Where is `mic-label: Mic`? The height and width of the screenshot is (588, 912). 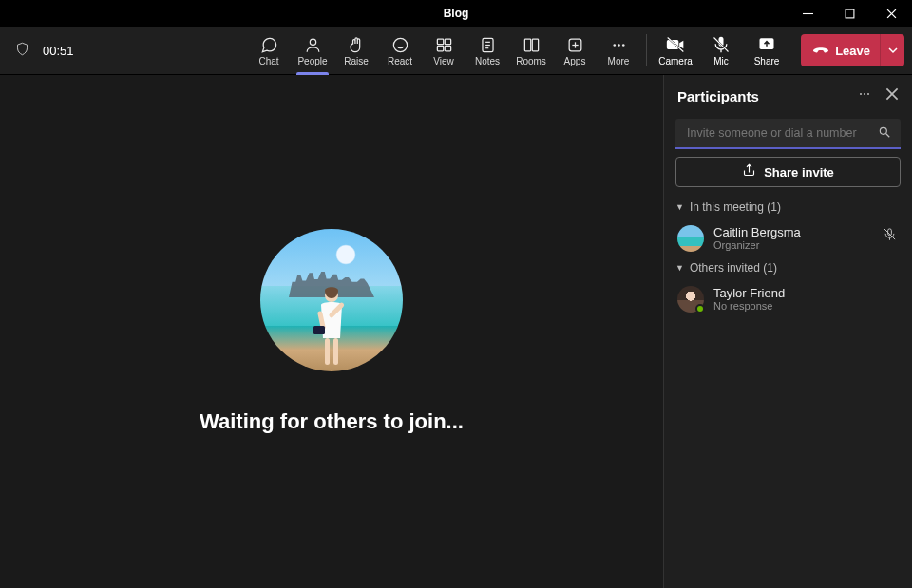 mic-label: Mic is located at coordinates (721, 61).